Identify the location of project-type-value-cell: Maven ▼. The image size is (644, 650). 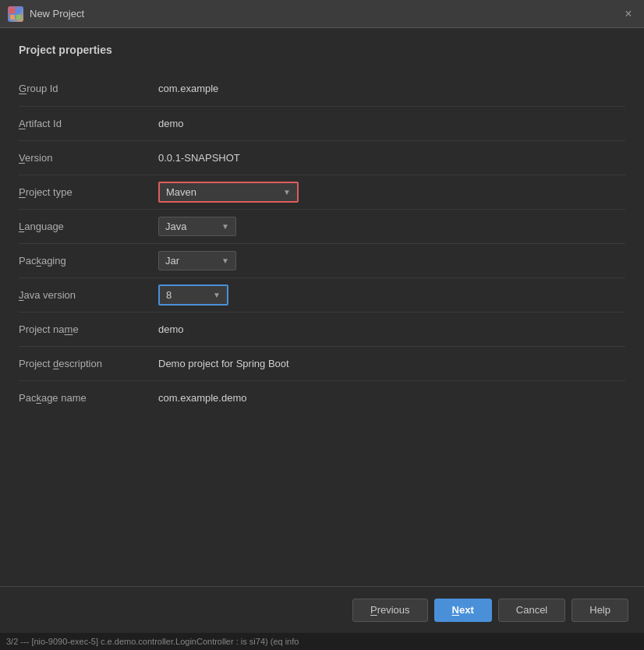
(390, 192).